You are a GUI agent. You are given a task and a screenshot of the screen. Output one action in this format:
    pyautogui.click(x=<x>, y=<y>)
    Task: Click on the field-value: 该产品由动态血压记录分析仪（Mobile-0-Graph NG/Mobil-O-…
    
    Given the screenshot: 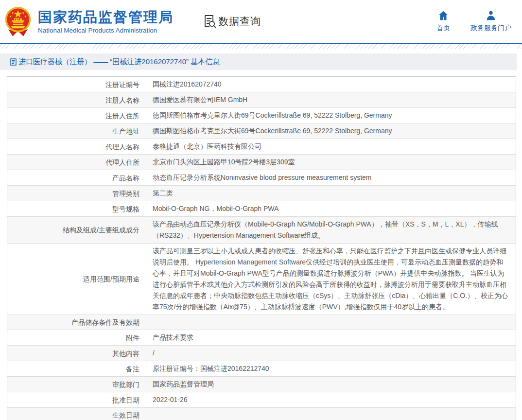 What is the action you would take?
    pyautogui.click(x=331, y=230)
    